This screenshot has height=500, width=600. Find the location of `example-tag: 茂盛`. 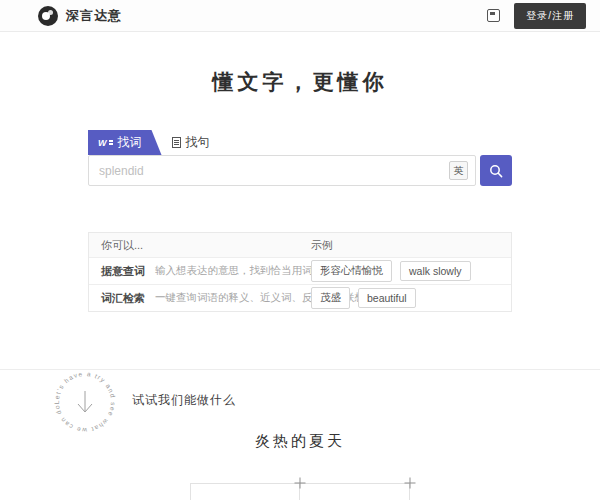

example-tag: 茂盛 is located at coordinates (330, 298).